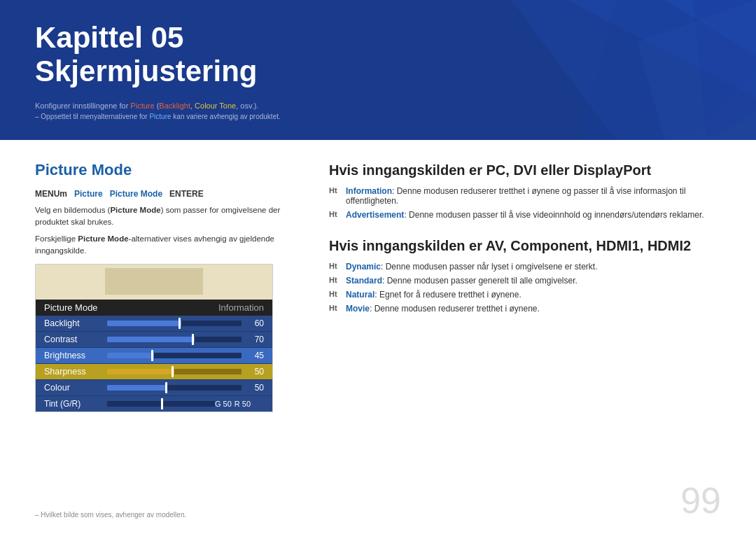 Image resolution: width=756 pixels, height=534 pixels. Describe the element at coordinates (168, 194) in the screenshot. I see `menu-navigation: MENUm Picture Picture Mode ENTERE` at that location.